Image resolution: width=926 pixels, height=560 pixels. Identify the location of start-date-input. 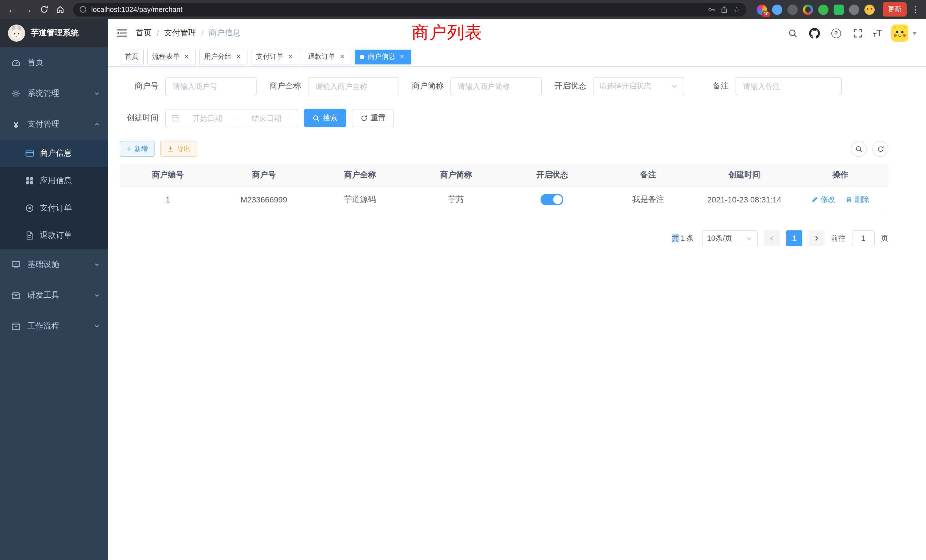
(207, 118).